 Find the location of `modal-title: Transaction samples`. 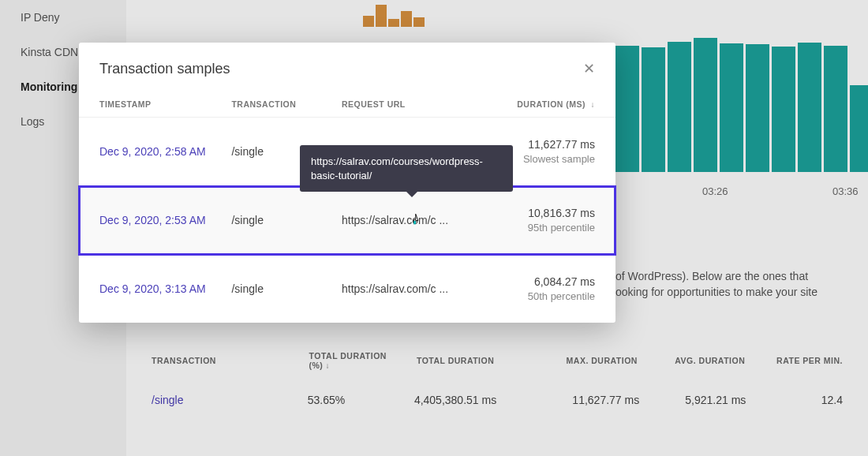

modal-title: Transaction samples is located at coordinates (164, 69).